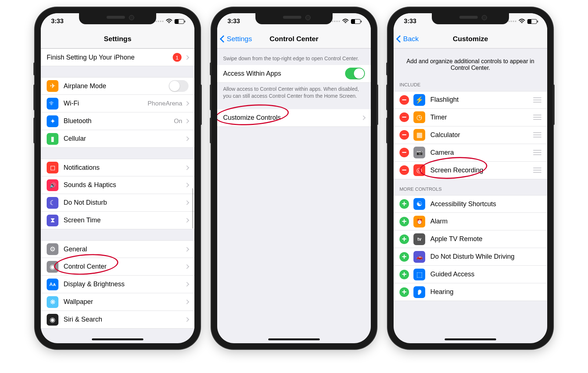  Describe the element at coordinates (118, 168) in the screenshot. I see `settings-row: Notifications` at that location.